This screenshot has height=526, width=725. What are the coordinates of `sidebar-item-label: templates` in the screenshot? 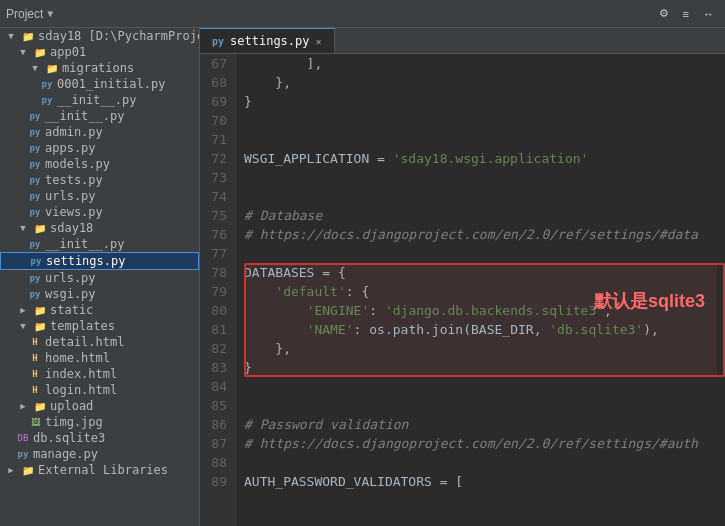 It's located at (82, 326).